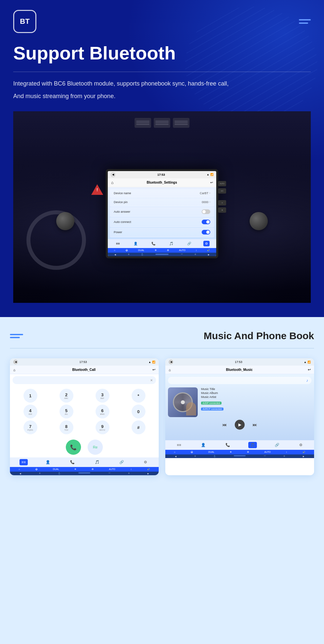 The height and width of the screenshot is (644, 324). What do you see at coordinates (65, 221) in the screenshot?
I see `knob-left` at bounding box center [65, 221].